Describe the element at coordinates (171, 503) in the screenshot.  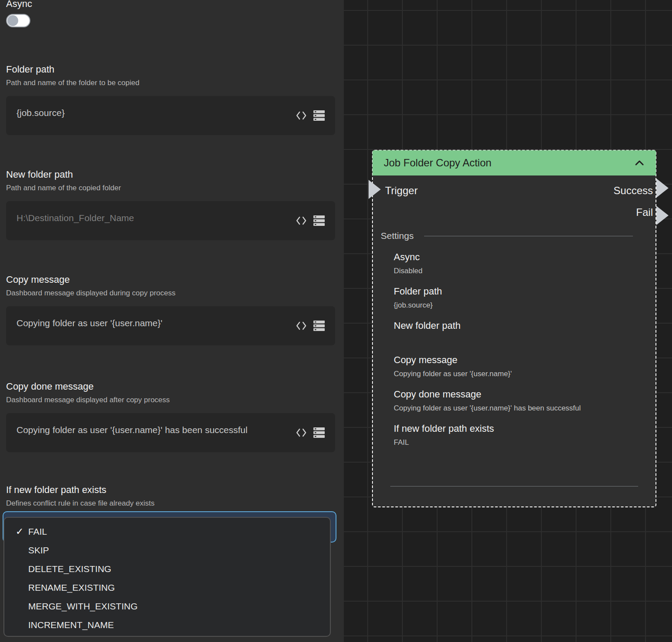
I see `conflict-rule-description: Defines conflict rule in case file alrea…` at that location.